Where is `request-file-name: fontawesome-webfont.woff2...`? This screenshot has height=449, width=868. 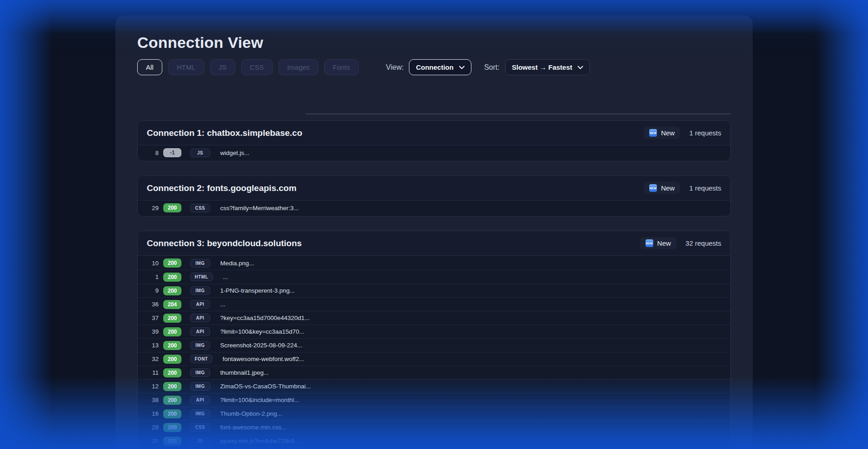 request-file-name: fontawesome-webfont.woff2... is located at coordinates (264, 359).